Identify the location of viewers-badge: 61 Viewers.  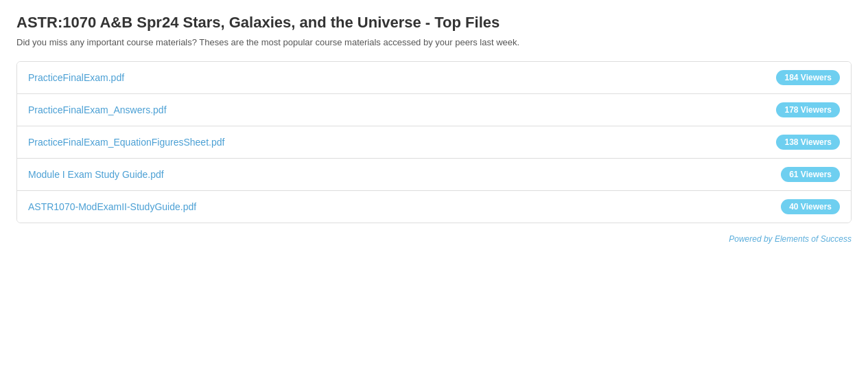
(810, 174).